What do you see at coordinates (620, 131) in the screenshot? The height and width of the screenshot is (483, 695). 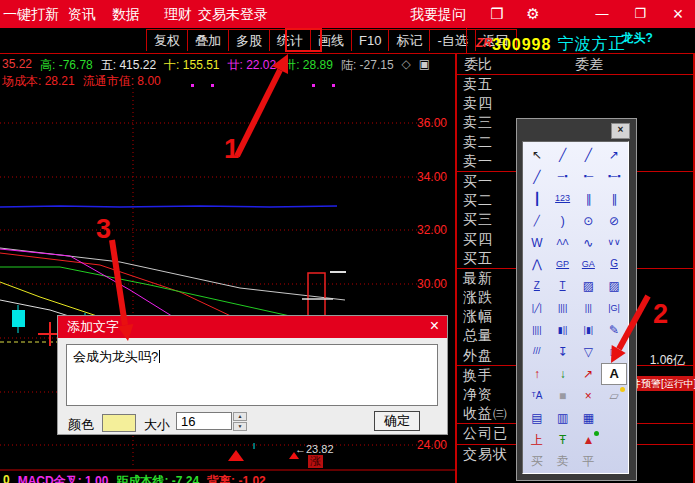 I see `palette-close-button: ×` at bounding box center [620, 131].